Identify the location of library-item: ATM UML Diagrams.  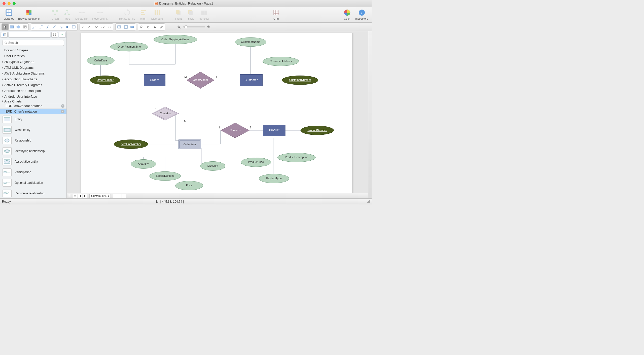
(33, 67).